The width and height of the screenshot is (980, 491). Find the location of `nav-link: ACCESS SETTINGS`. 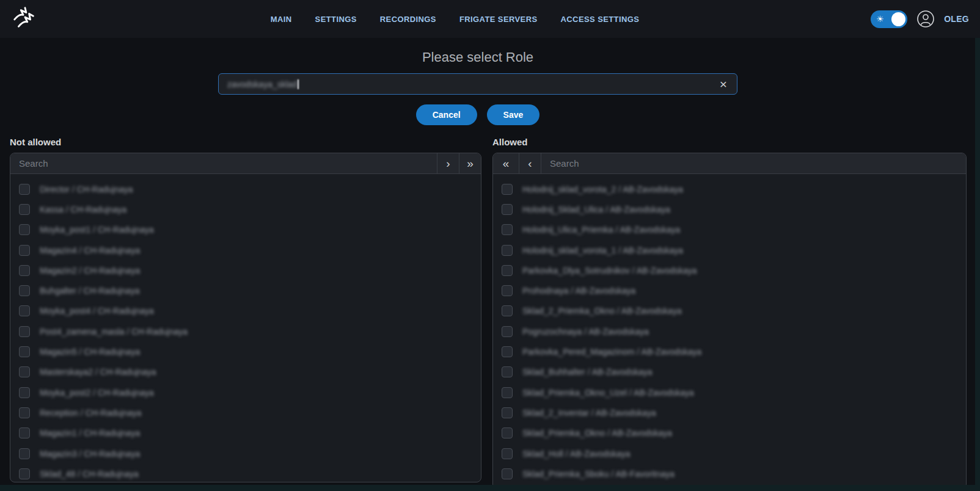

nav-link: ACCESS SETTINGS is located at coordinates (600, 20).